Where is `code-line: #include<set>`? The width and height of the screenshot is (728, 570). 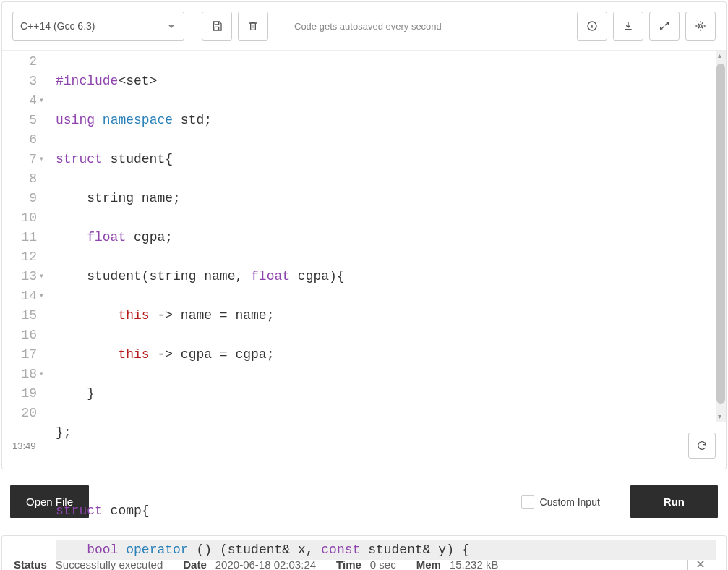 code-line: #include<set> is located at coordinates (386, 81).